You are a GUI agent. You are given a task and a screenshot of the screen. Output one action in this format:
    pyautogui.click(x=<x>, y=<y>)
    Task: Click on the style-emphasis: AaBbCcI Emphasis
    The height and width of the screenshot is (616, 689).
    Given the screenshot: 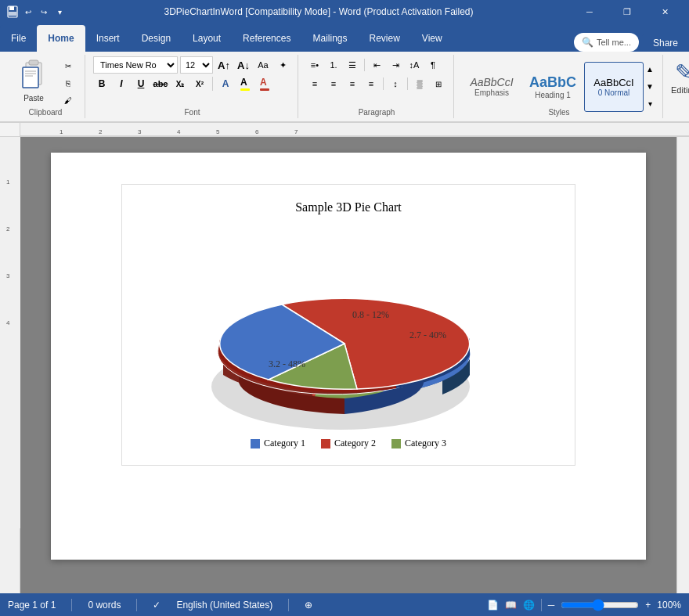 What is the action you would take?
    pyautogui.click(x=492, y=87)
    